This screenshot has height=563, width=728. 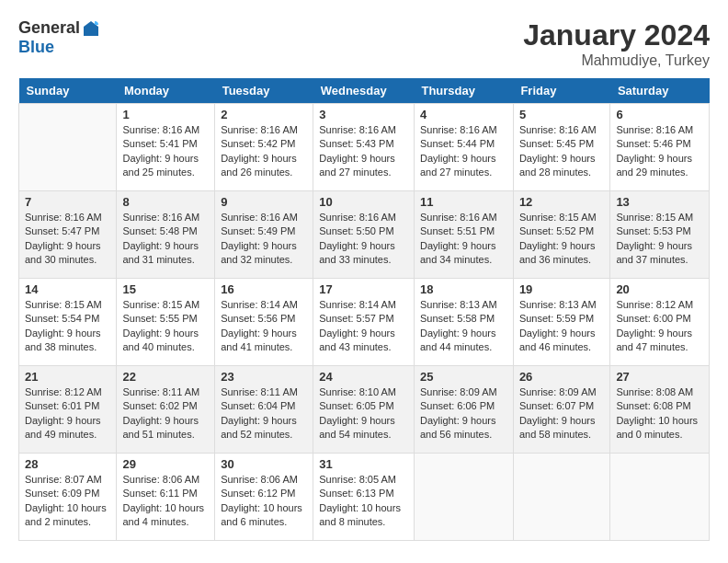 I want to click on sunset-text: Sunset: 6:08 PM, so click(x=660, y=407).